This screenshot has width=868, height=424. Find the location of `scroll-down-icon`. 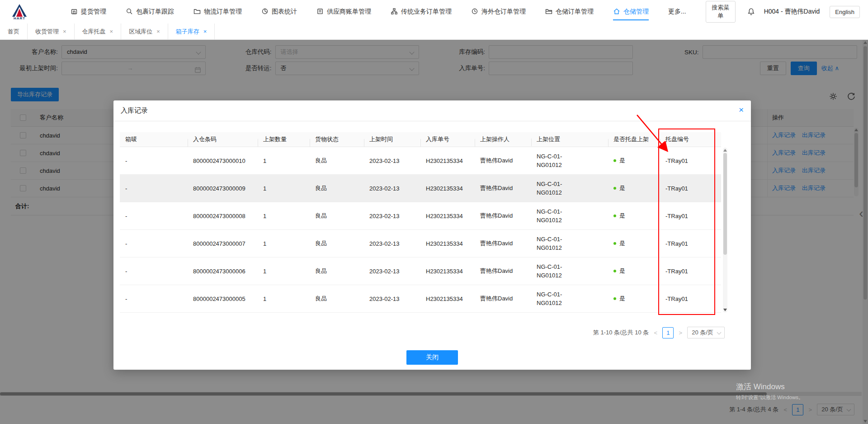

scroll-down-icon is located at coordinates (725, 310).